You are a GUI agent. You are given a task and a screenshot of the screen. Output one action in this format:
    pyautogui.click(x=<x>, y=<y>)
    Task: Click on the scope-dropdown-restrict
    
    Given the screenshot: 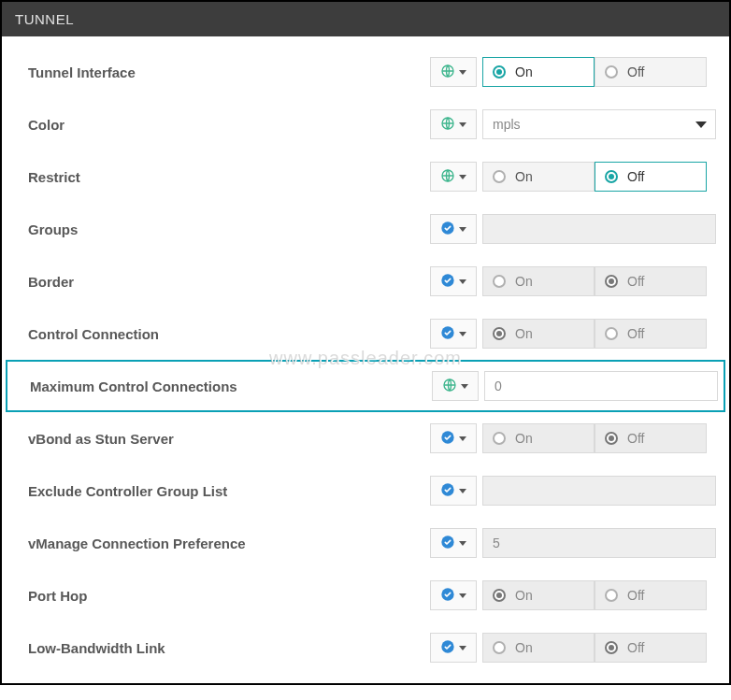 What is the action you would take?
    pyautogui.click(x=453, y=177)
    